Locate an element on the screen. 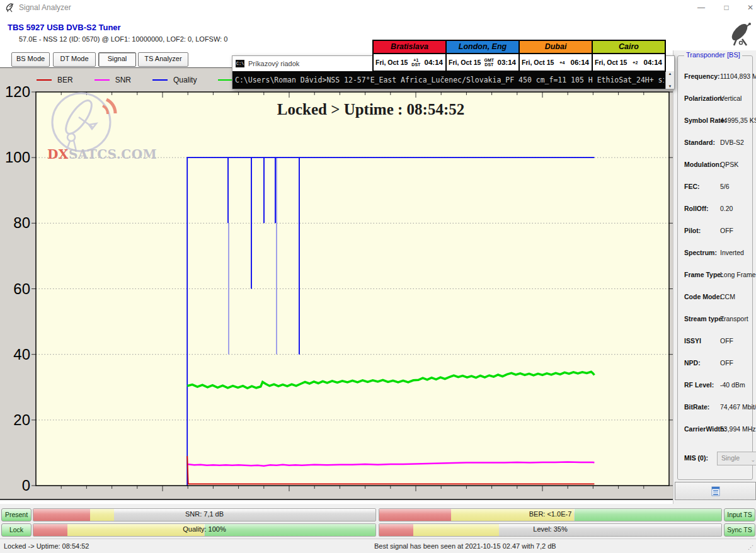 This screenshot has height=553, width=756. ber-progressbar: BER: <1.0E-7 is located at coordinates (551, 515).